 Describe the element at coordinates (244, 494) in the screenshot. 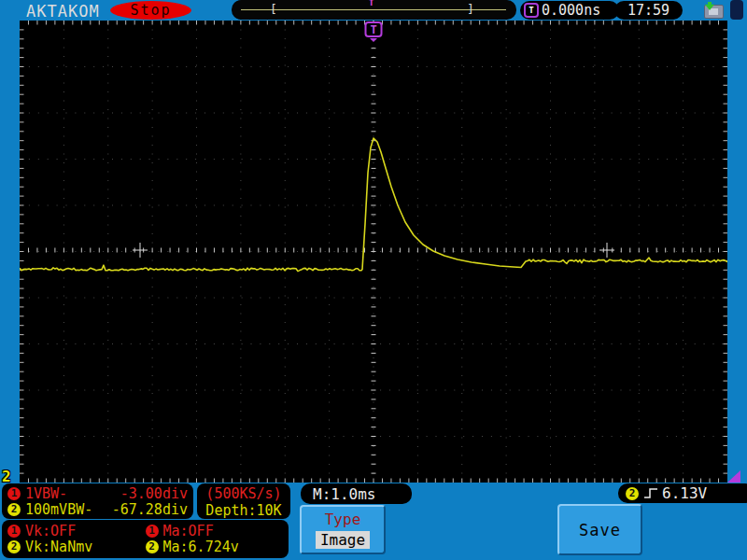

I see `sample-rate: (500KS/s)` at that location.